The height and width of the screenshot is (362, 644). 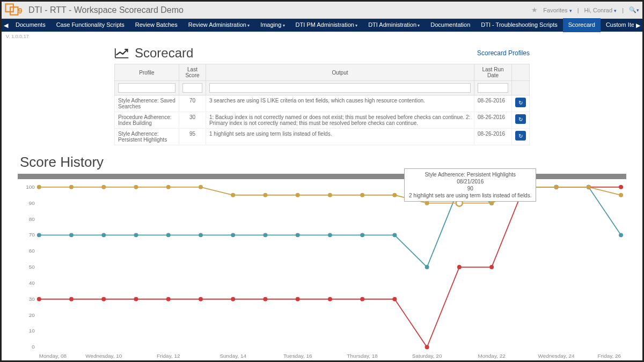 What do you see at coordinates (90, 25) in the screenshot?
I see `nav-case-functionality-scripts: Case Functionality Scripts` at bounding box center [90, 25].